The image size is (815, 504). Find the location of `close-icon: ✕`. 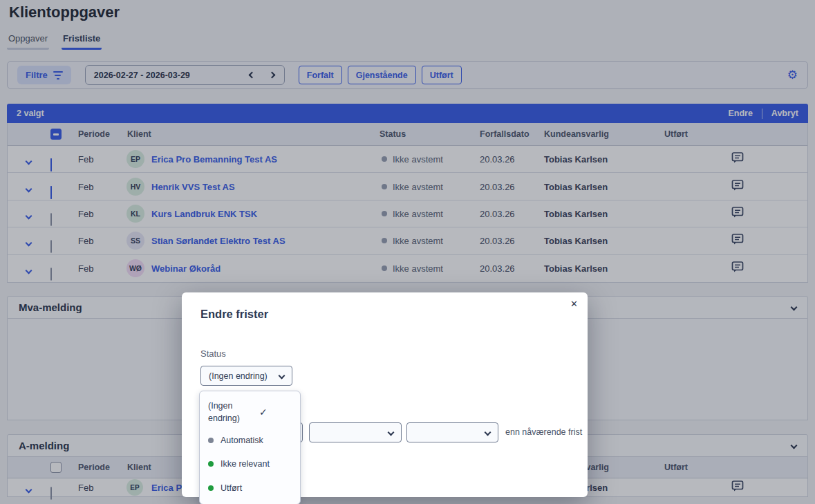

close-icon: ✕ is located at coordinates (574, 304).